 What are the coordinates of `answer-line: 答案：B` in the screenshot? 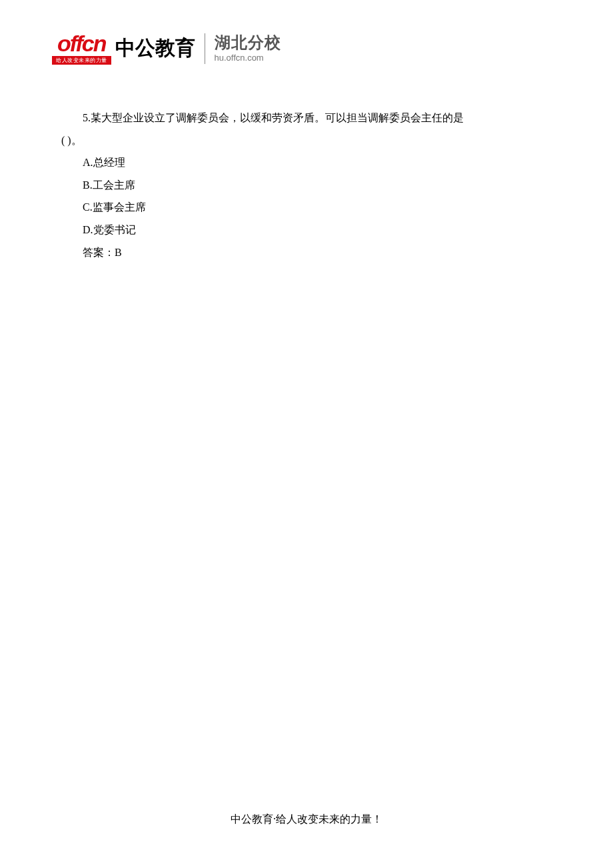 It's located at (306, 253).